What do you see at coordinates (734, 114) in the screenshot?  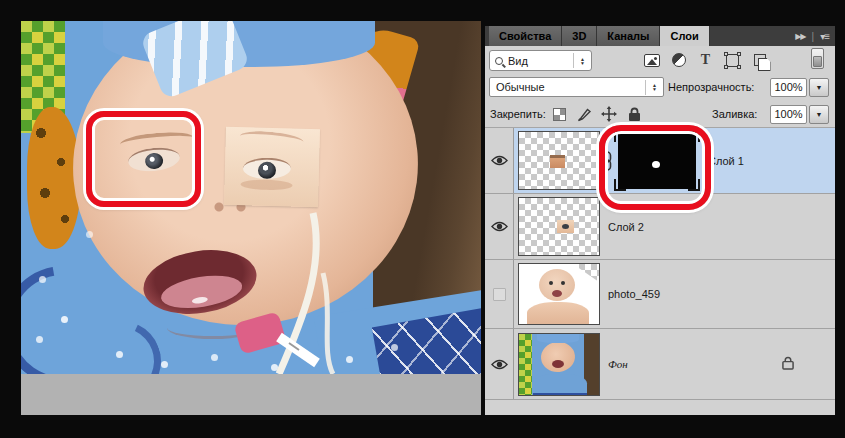 I see `fill-label: Заливка:` at bounding box center [734, 114].